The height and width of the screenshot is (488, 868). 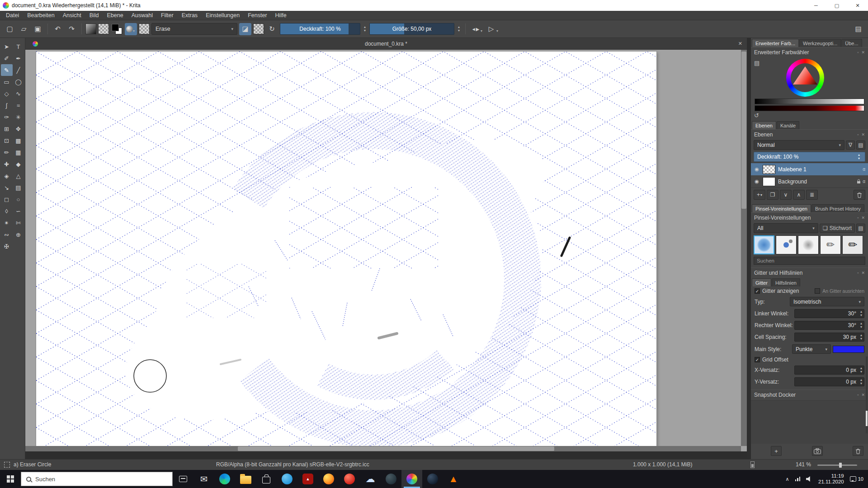 What do you see at coordinates (497, 31) in the screenshot?
I see `chevron-down-icon: ▾` at bounding box center [497, 31].